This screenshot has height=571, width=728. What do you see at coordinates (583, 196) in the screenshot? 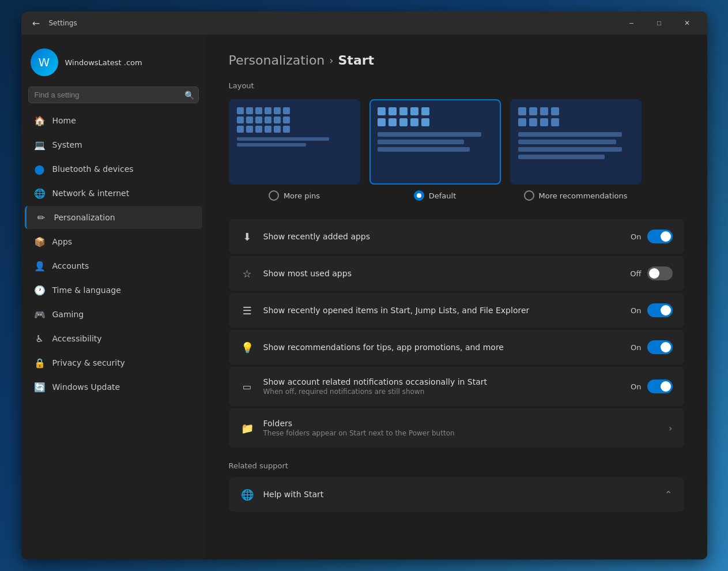
I see `layout-label-more-rec: More recommendations` at bounding box center [583, 196].